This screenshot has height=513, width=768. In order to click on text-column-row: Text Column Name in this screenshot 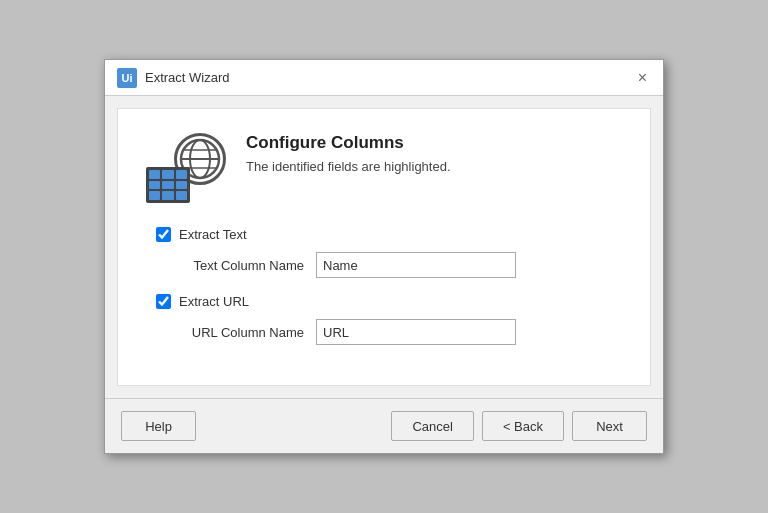, I will do `click(389, 265)`.